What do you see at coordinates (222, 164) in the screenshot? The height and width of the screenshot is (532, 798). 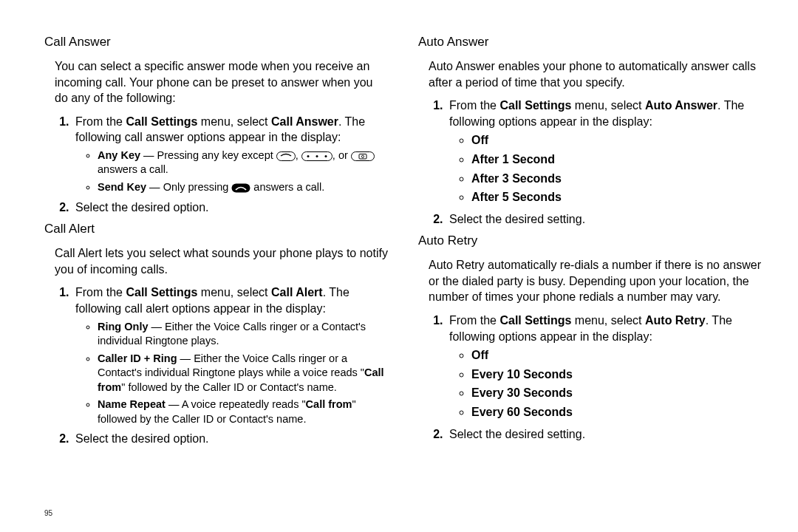 I see `call-answer-steps: From the Call Settings menu, select Call…` at bounding box center [222, 164].